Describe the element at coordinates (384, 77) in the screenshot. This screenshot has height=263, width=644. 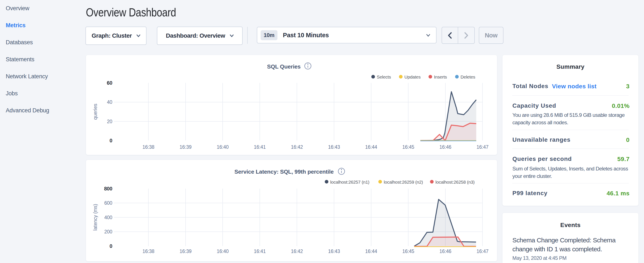
I see `svg-text: Selects` at that location.